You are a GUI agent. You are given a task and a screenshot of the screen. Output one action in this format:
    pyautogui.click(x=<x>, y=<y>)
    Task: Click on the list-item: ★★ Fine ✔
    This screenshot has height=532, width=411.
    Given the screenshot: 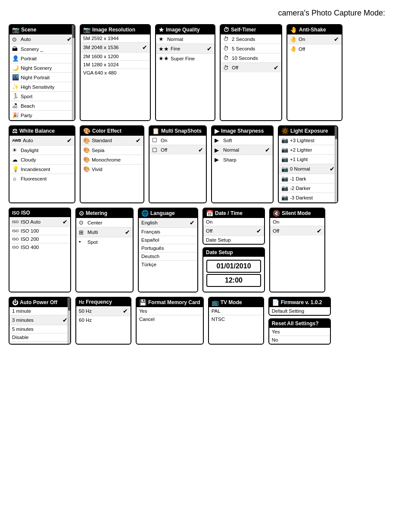 What is the action you would take?
    pyautogui.click(x=185, y=49)
    